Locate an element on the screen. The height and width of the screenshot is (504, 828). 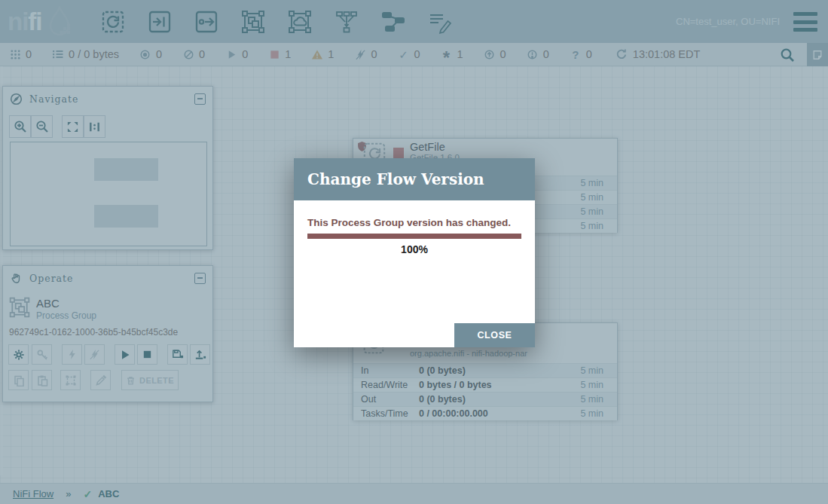
close-button: CLOSE is located at coordinates (494, 335).